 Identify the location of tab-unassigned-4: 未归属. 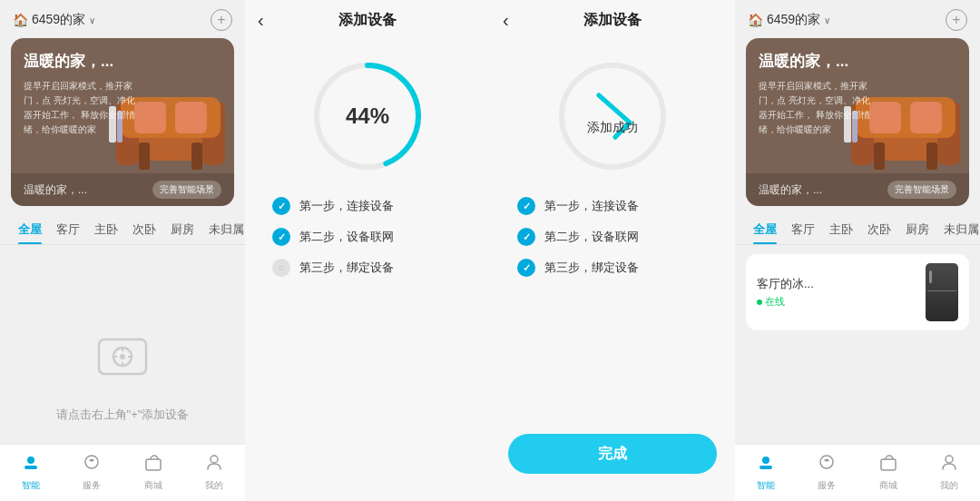
(958, 230).